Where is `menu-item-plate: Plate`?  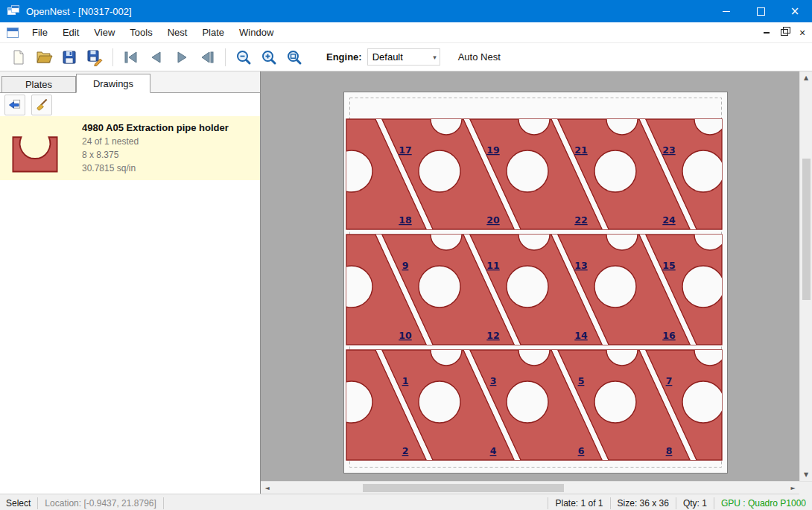 menu-item-plate: Plate is located at coordinates (213, 33).